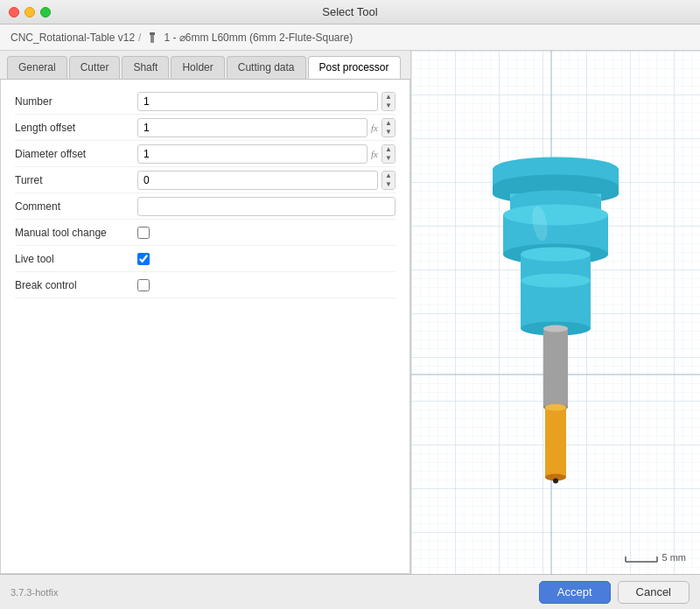  I want to click on input-length-offset, so click(252, 128).